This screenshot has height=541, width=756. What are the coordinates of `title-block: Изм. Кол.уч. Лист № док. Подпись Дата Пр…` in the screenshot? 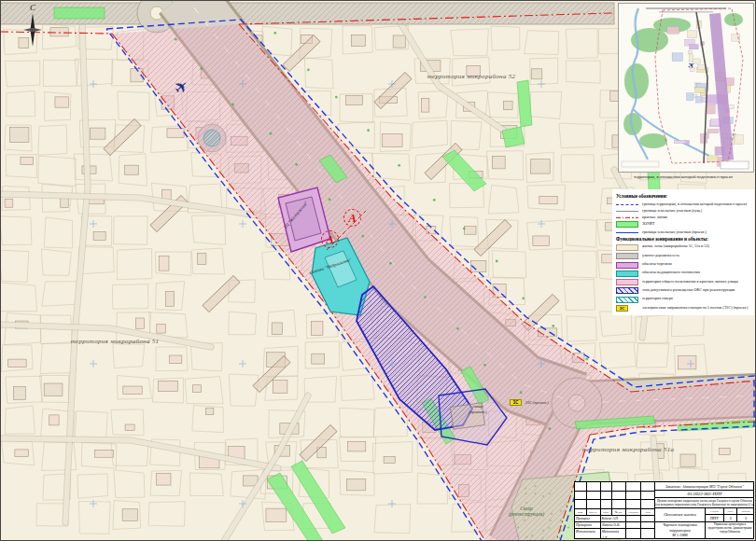 It's located at (665, 510).